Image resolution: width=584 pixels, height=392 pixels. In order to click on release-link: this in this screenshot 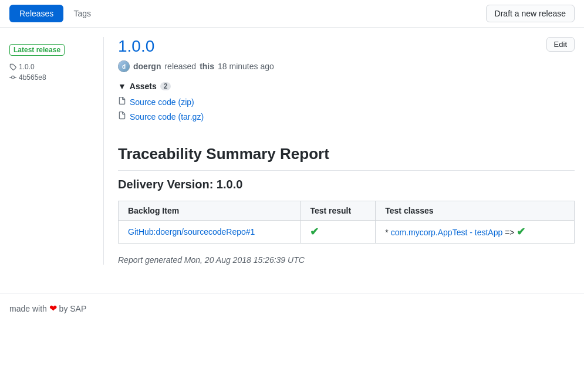, I will do `click(207, 66)`.